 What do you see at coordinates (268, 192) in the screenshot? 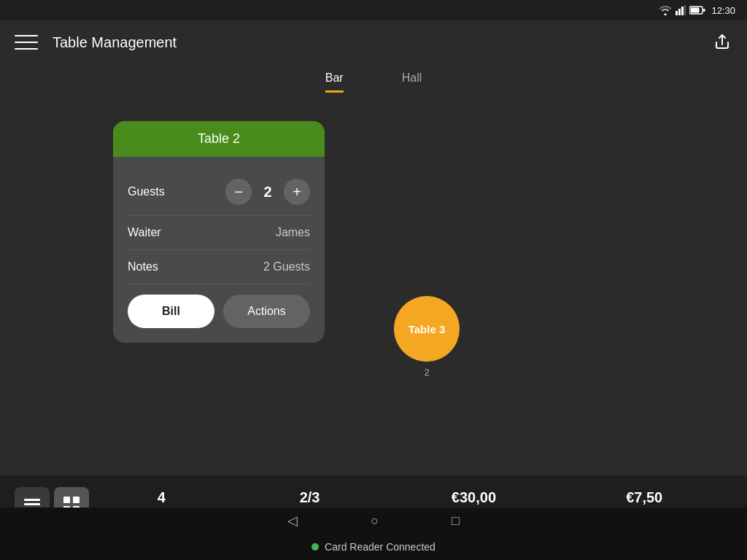
I see `guests-control: − 2 +` at bounding box center [268, 192].